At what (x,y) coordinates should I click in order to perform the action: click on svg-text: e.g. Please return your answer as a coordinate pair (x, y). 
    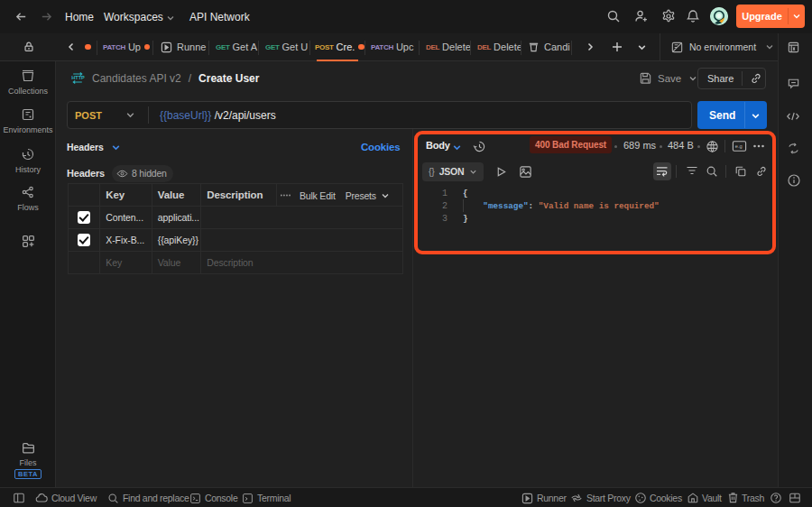
    Looking at the image, I should click on (739, 146).